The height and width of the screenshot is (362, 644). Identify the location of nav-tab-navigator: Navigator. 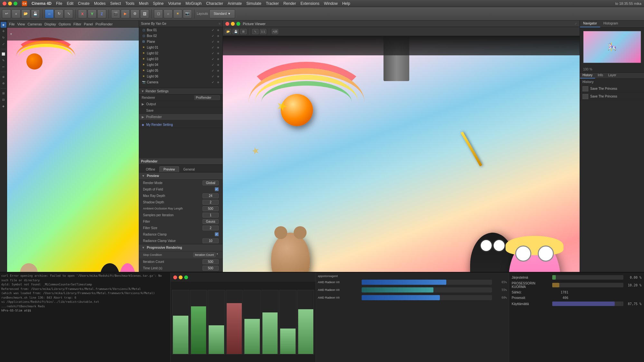
(590, 24).